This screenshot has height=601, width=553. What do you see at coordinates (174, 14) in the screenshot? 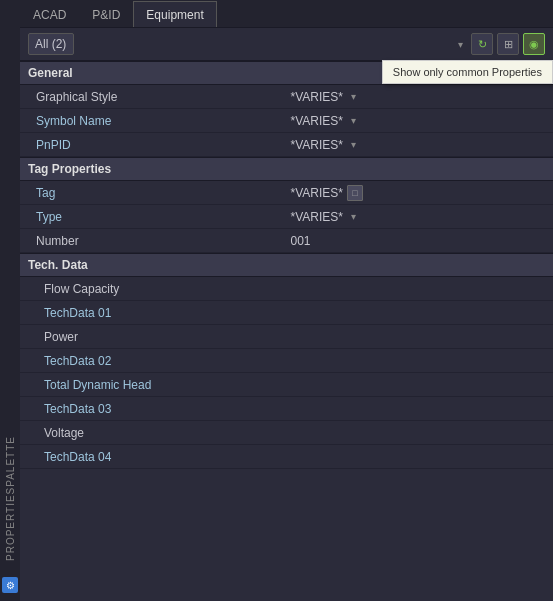
I see `tab-equipment: Equipment` at bounding box center [174, 14].